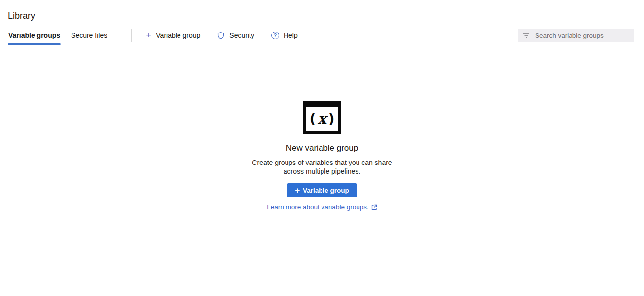  What do you see at coordinates (313, 118) in the screenshot?
I see `open-paren-glyph: (` at bounding box center [313, 118].